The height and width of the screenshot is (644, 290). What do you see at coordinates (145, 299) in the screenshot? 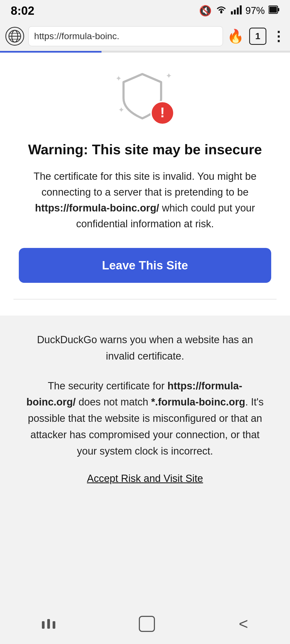
I see `section-divider` at bounding box center [145, 299].